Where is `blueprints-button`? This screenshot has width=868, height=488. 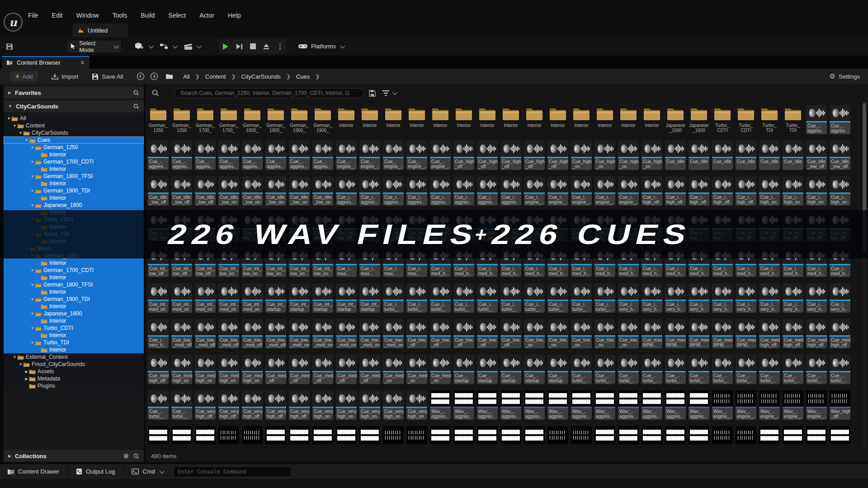
blueprints-button is located at coordinates (168, 47).